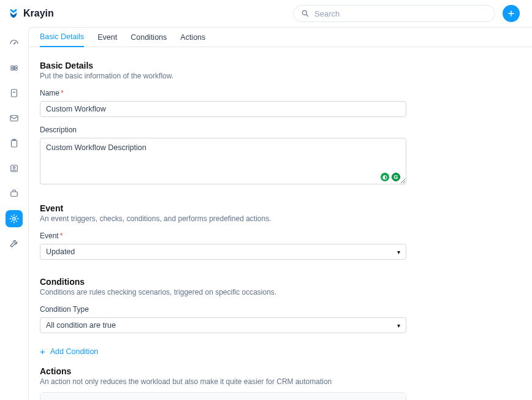 The width and height of the screenshot is (532, 400). I want to click on sidebar-item-leads, so click(14, 68).